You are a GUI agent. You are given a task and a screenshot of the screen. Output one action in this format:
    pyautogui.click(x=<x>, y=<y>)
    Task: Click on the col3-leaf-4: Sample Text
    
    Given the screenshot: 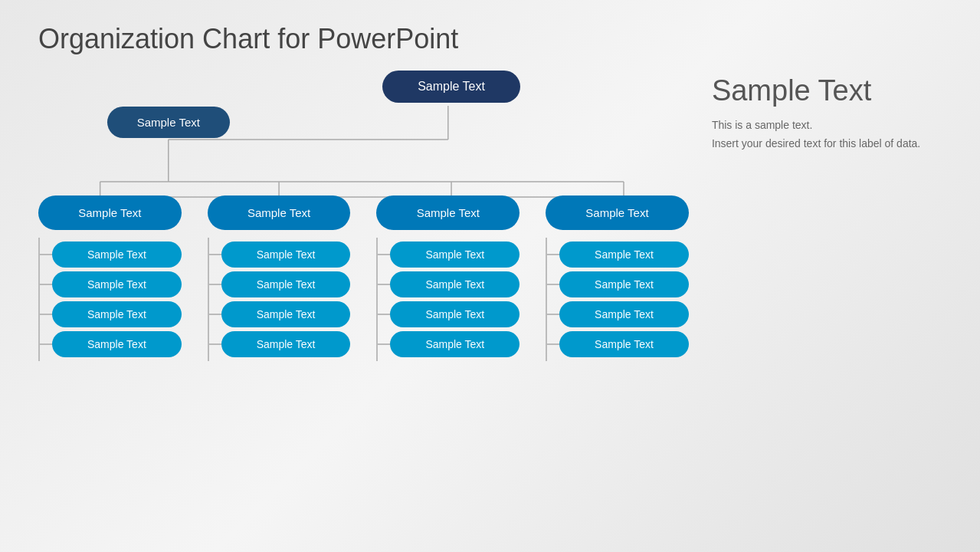 What is the action you would take?
    pyautogui.click(x=455, y=344)
    